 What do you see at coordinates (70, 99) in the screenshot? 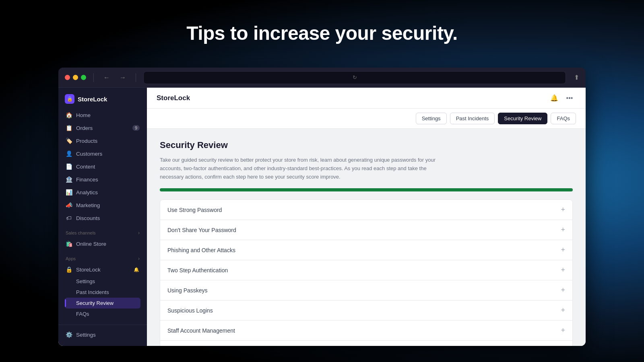
I see `logo-icon: 🔒` at bounding box center [70, 99].